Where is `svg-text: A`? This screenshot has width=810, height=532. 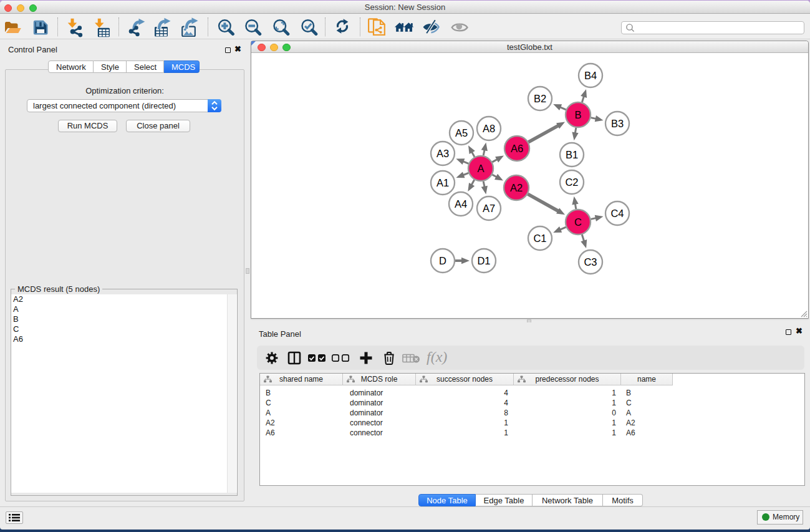
svg-text: A is located at coordinates (480, 168).